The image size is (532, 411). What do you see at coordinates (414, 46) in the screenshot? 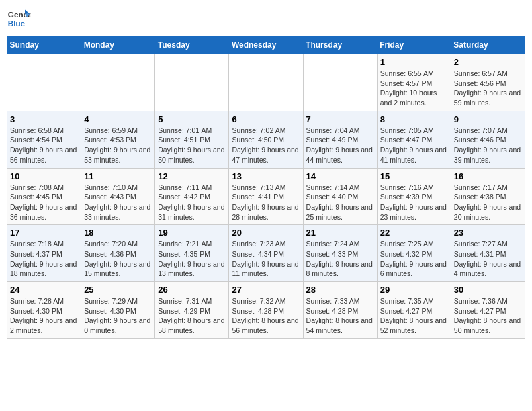
I see `day-of-week-header: Friday` at bounding box center [414, 46].